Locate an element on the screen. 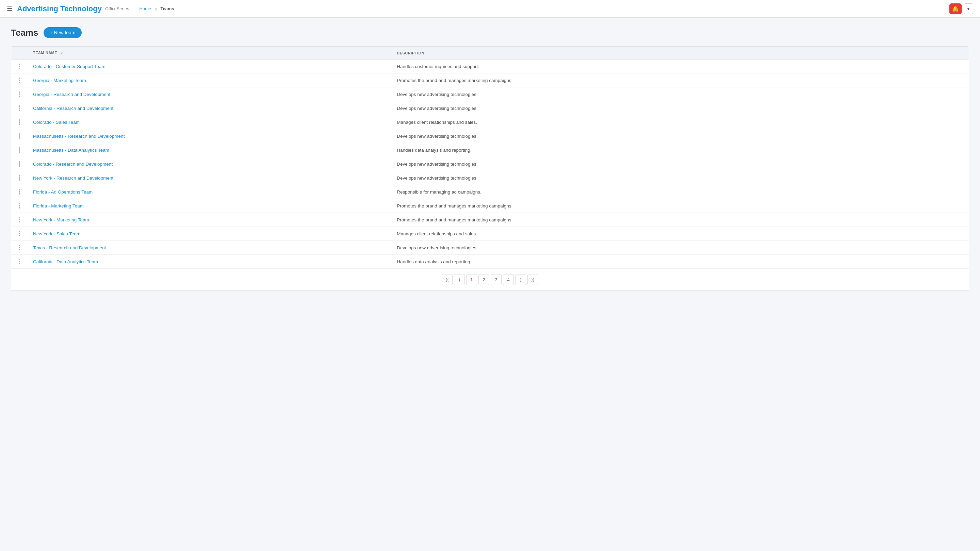 Image resolution: width=980 pixels, height=551 pixels. row-description-cell: Handles data analysis and reporting. is located at coordinates (680, 150).